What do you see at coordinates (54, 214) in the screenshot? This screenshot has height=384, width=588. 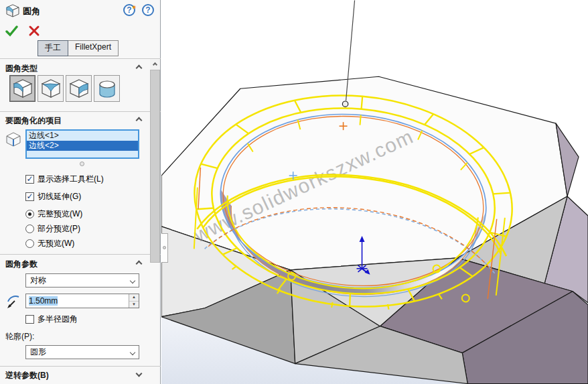 I see `full-preview-option: 完整预览(W)` at bounding box center [54, 214].